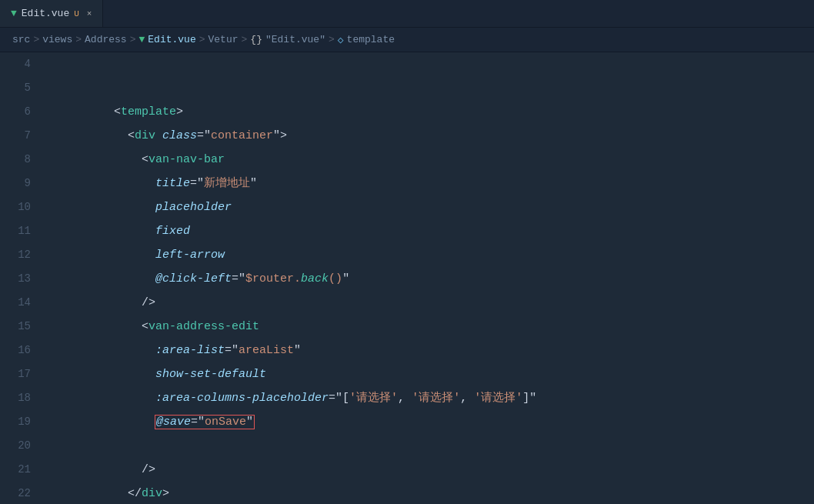 Image resolution: width=814 pixels, height=504 pixels. I want to click on code-line-14: 14 <van-address-edit, so click(407, 303).